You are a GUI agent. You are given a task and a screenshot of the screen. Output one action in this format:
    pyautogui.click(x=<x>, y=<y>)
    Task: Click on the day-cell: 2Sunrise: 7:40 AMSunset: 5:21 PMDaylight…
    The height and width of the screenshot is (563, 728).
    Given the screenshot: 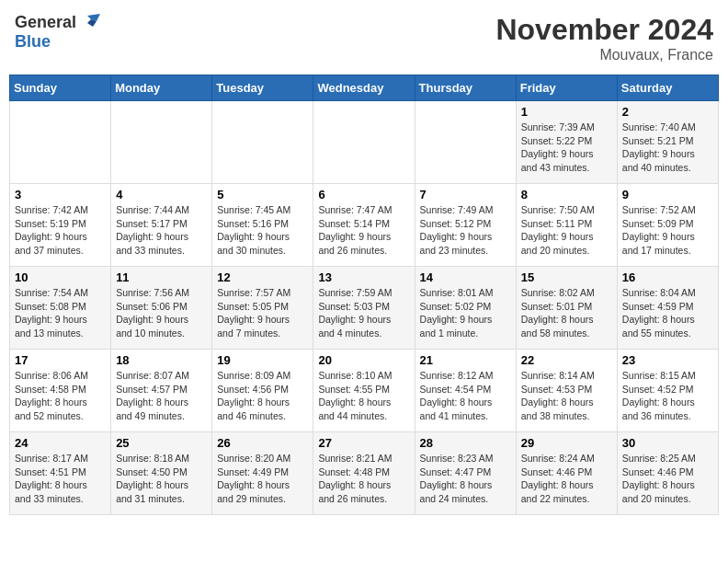 What is the action you would take?
    pyautogui.click(x=667, y=143)
    